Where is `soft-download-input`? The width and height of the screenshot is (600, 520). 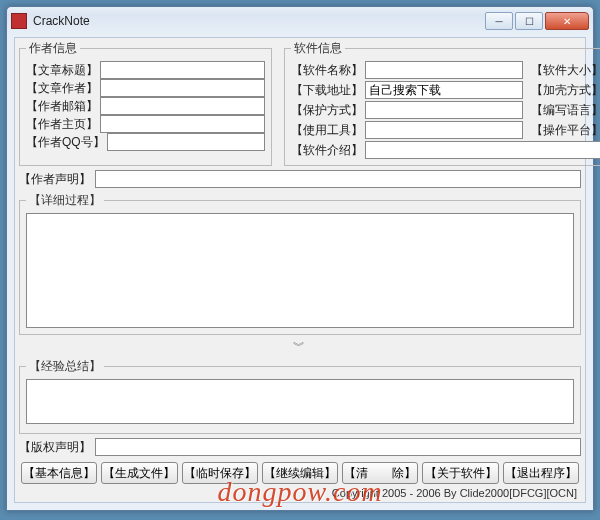
soft-download-input is located at coordinates (444, 90).